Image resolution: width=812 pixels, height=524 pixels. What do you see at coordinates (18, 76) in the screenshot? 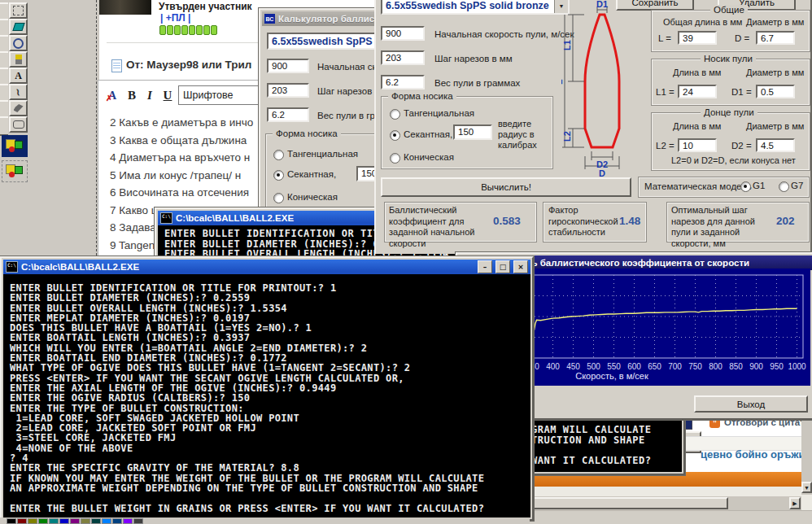
I see `tool-text-button: A` at bounding box center [18, 76].